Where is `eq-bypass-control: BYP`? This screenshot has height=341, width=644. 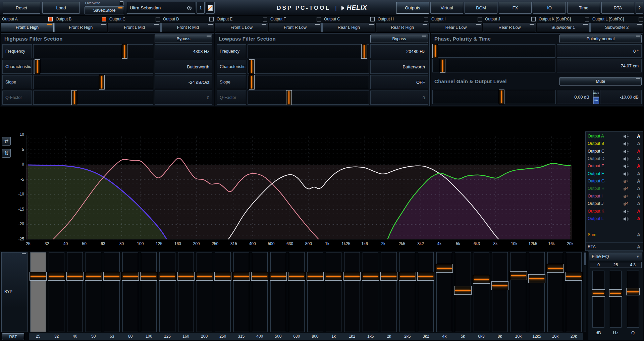
eq-bypass-control: BYP is located at coordinates (14, 292).